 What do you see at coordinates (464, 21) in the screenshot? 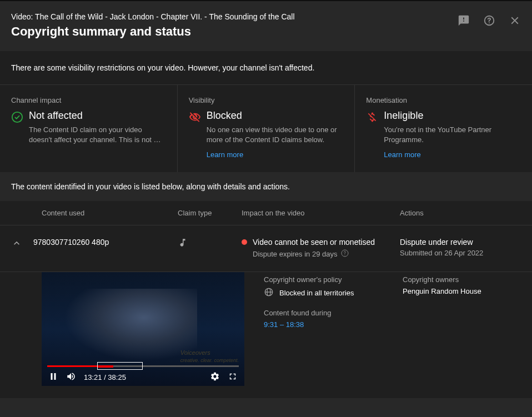
I see `feedback-icon` at bounding box center [464, 21].